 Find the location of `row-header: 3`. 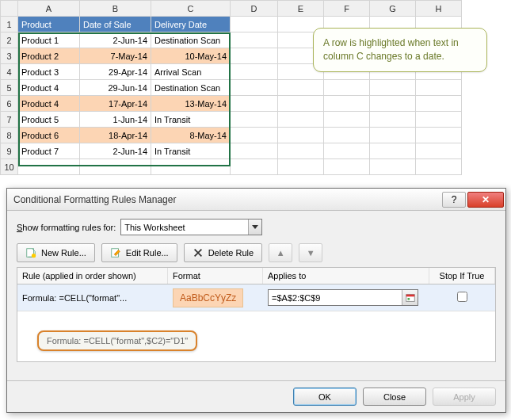

row-header: 3 is located at coordinates (10, 56).